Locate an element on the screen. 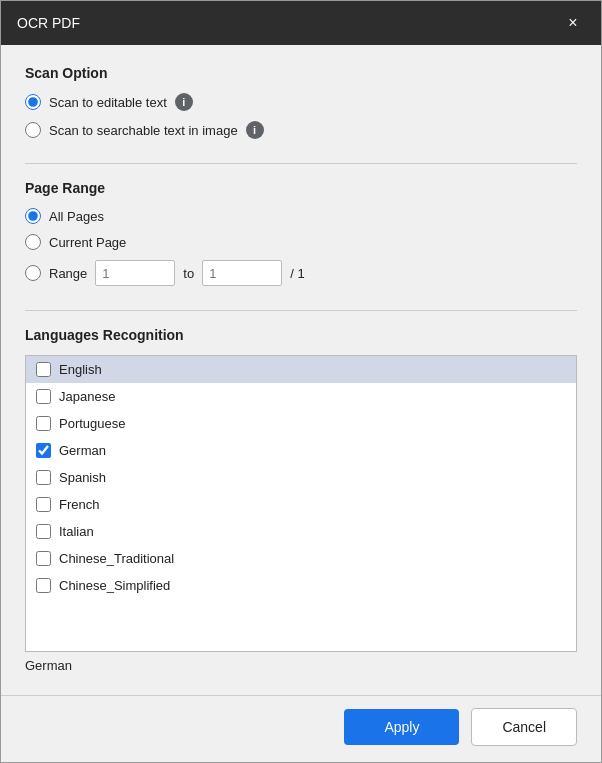 The width and height of the screenshot is (602, 763). languages-title: Languages Recognition is located at coordinates (301, 335).